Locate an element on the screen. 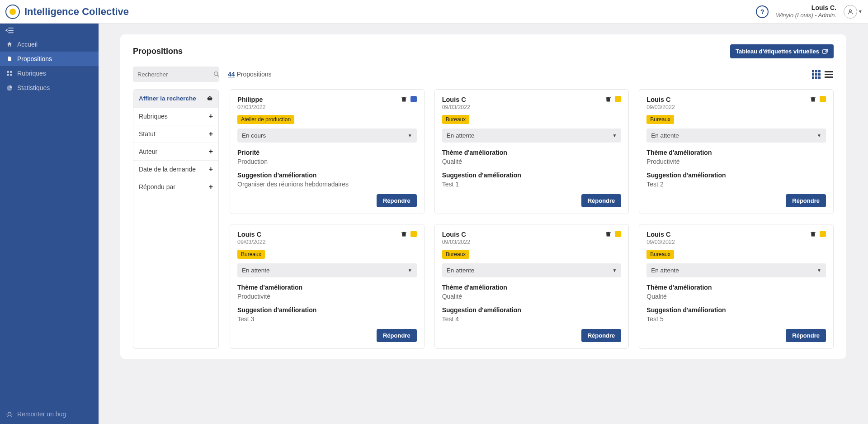 This screenshot has width=868, height=424. filter-row: Rubriques+ is located at coordinates (176, 116).